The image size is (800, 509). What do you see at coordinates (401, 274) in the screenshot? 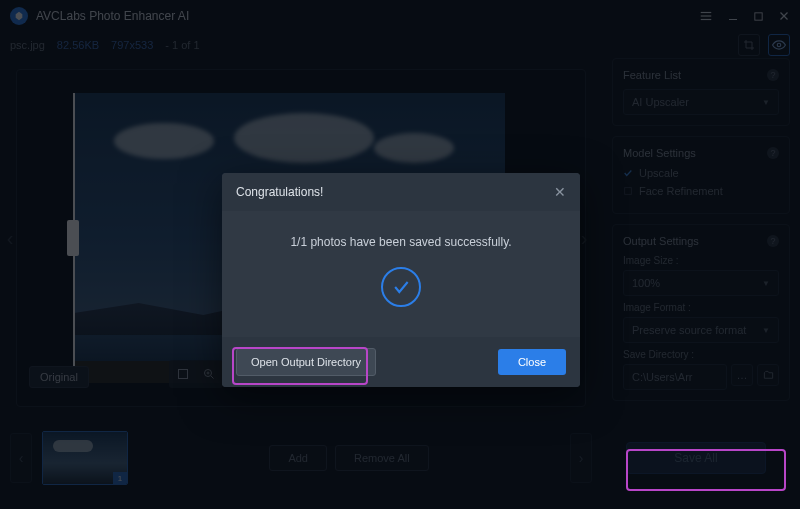
I see `modal-body: 1/1 photos have been saved successfully.` at bounding box center [401, 274].